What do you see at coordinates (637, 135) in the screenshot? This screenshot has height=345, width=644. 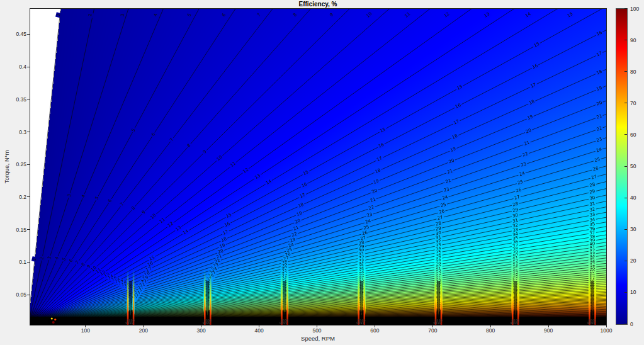 I see `colorbar-tick-label: 60` at bounding box center [637, 135].